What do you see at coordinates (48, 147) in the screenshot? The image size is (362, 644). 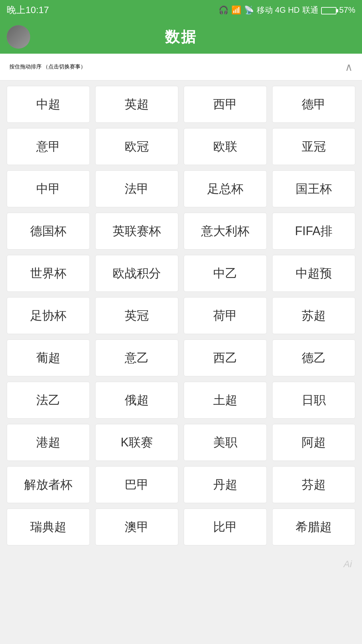 I see `league-item-label: 意甲` at bounding box center [48, 147].